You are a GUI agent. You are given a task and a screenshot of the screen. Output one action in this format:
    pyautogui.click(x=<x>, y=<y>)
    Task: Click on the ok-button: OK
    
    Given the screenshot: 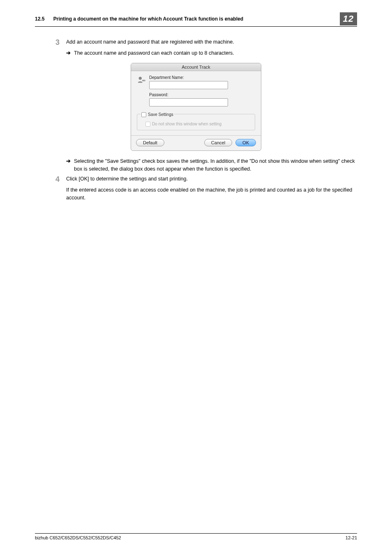 What is the action you would take?
    pyautogui.click(x=246, y=143)
    